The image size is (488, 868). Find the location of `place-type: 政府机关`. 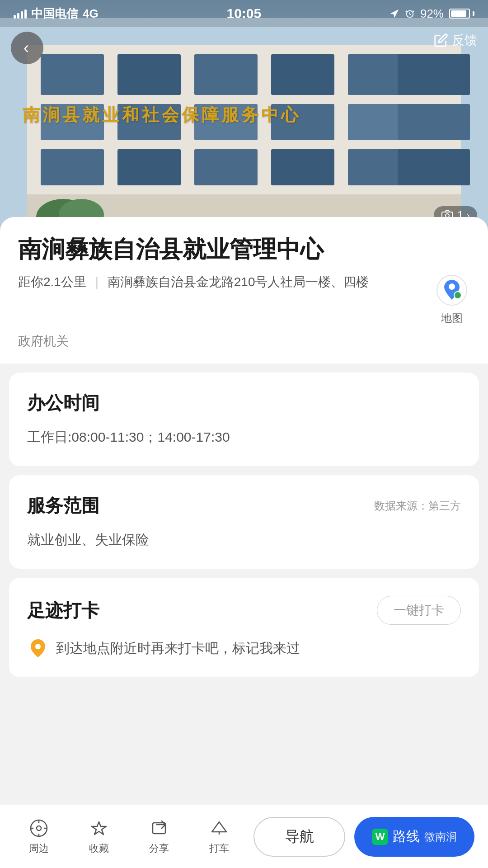

place-type: 政府机关 is located at coordinates (244, 341).